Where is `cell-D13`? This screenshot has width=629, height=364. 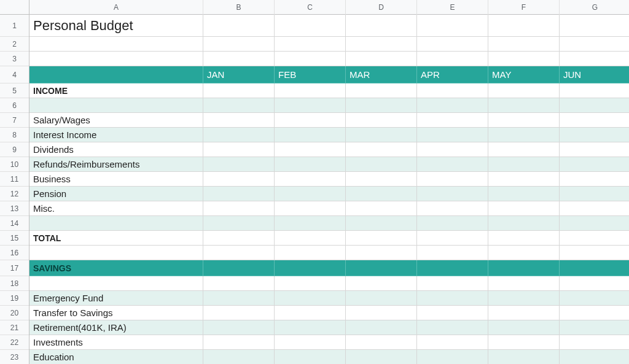
cell-D13 is located at coordinates (381, 209).